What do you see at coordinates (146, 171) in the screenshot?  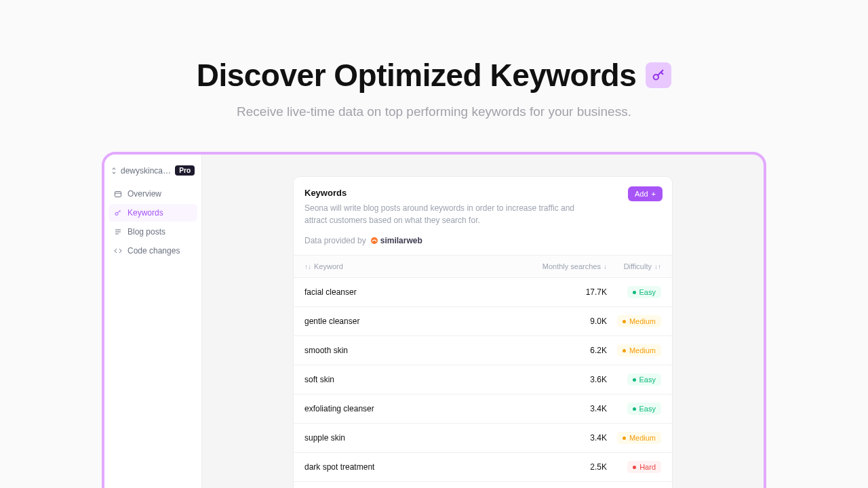 I see `site-name: dewyskincare.st...` at bounding box center [146, 171].